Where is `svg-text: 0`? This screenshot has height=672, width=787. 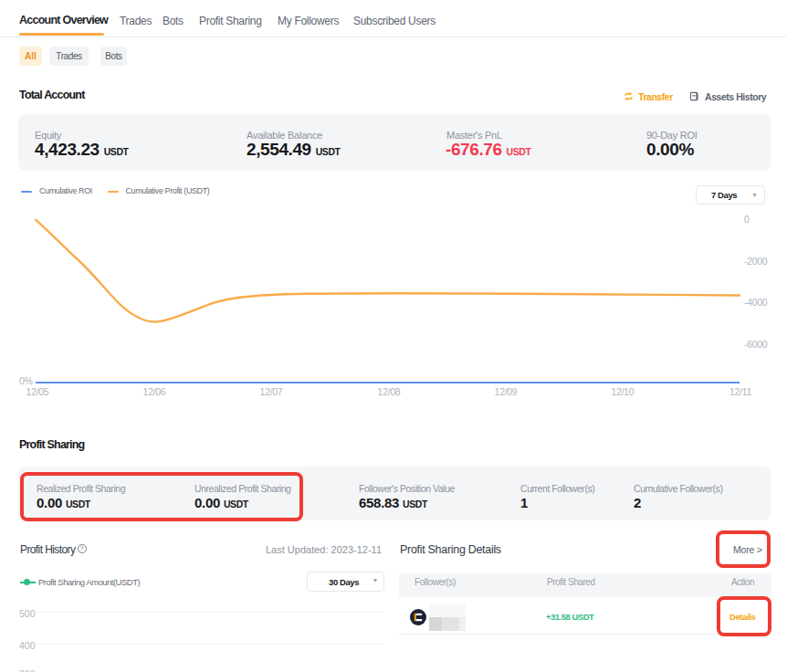
svg-text: 0 is located at coordinates (747, 219).